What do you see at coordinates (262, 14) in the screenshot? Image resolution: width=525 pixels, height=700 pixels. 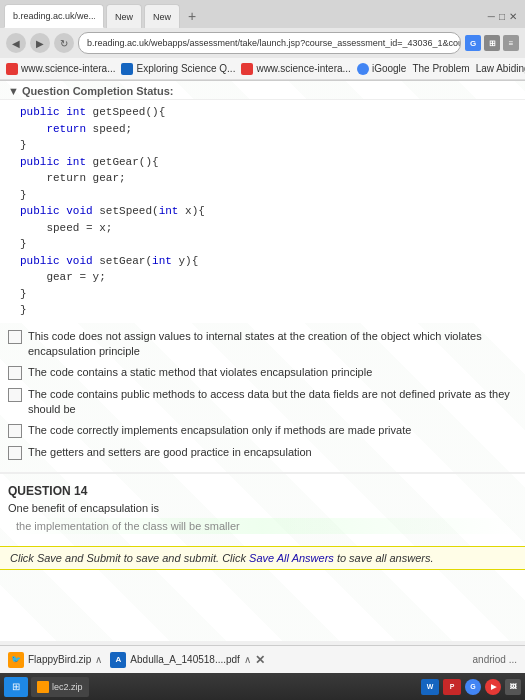 I see `tab-bar: b.reading.ac.uk/we... New New + ─ □ ✕` at bounding box center [262, 14].